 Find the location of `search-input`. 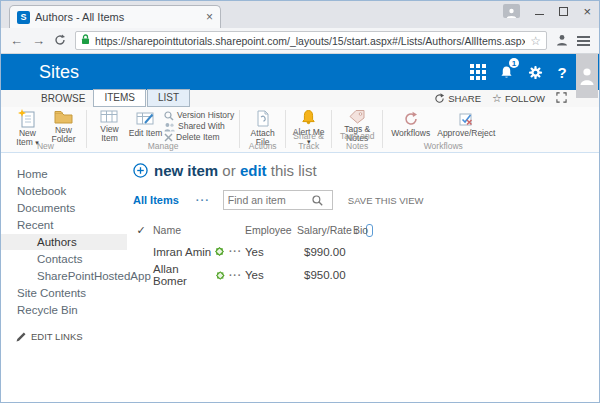

search-input is located at coordinates (270, 200).